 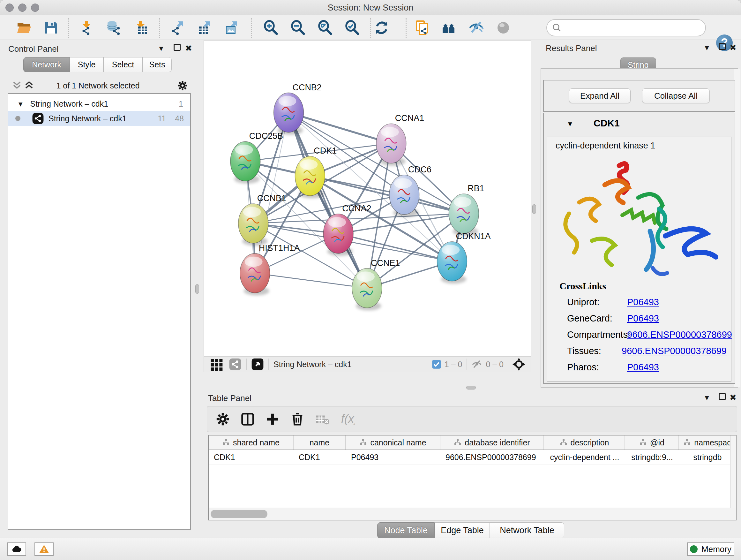 What do you see at coordinates (492, 442) in the screenshot?
I see `column-header: database identifier` at bounding box center [492, 442].